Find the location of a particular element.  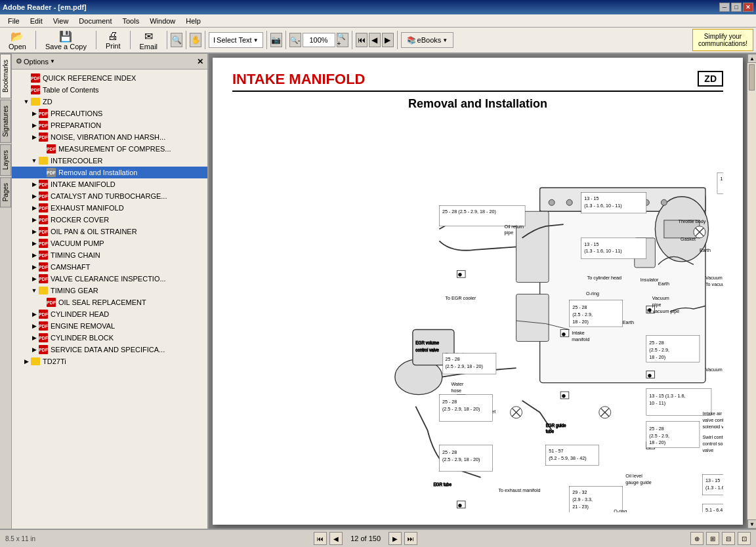

first-page-button: ⏮ is located at coordinates (320, 538).